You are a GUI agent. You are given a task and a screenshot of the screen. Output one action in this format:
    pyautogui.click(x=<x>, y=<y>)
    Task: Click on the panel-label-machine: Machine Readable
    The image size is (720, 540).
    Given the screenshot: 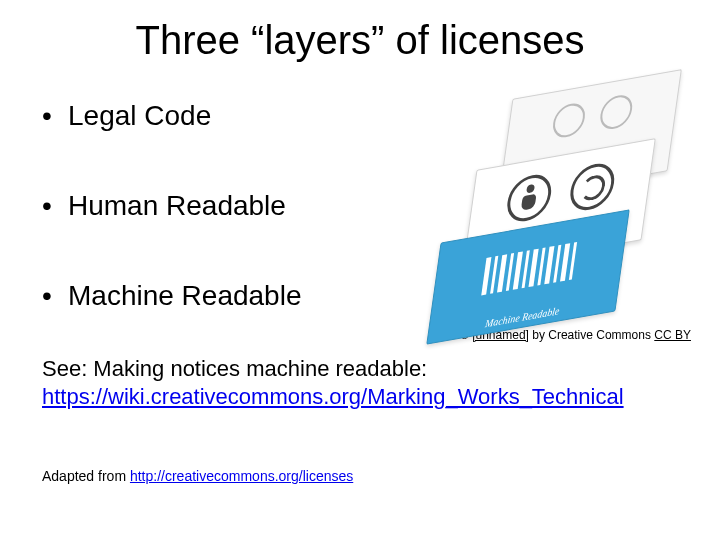 What is the action you would take?
    pyautogui.click(x=523, y=318)
    